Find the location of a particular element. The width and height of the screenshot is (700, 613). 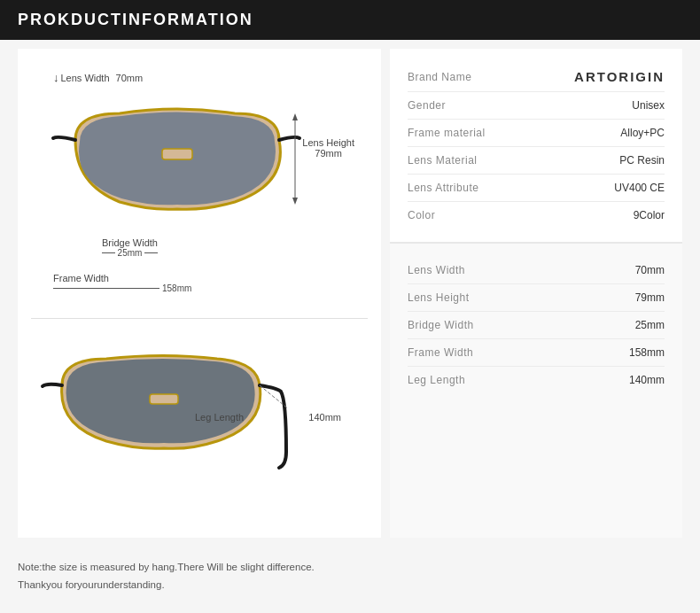

lens-material-label: Lens Material is located at coordinates (443, 160).